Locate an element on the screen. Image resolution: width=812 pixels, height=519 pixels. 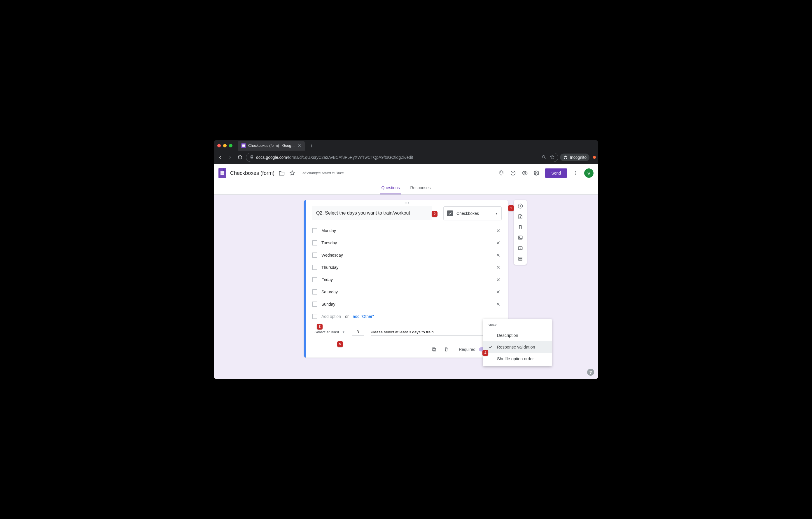
add-other-button: add "Other" is located at coordinates (363, 317).